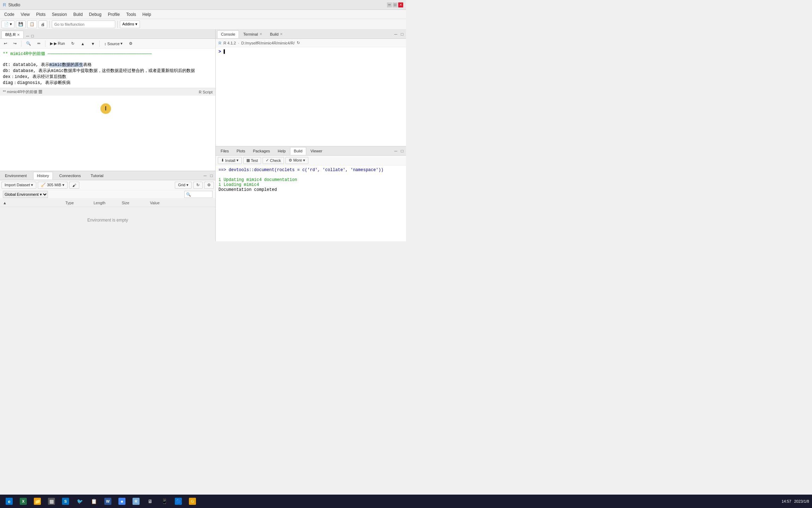 The image size is (812, 508). Describe the element at coordinates (205, 176) in the screenshot. I see `env-minimize-button: ─` at that location.